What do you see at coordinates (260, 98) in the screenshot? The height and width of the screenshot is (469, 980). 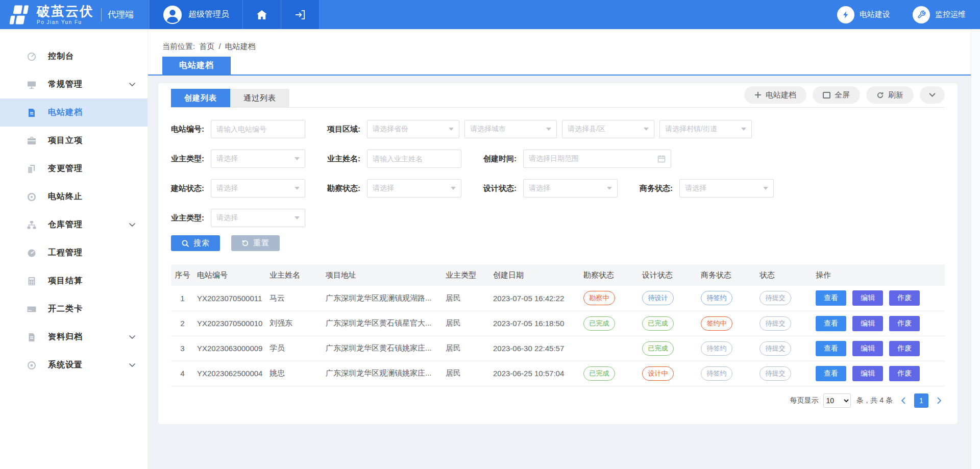 I see `tab-passed-list: 通过列表` at bounding box center [260, 98].